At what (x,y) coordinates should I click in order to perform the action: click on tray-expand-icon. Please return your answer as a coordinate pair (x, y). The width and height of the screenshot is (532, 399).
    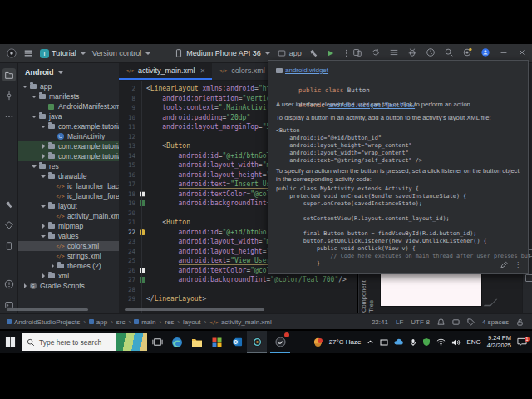
    Looking at the image, I should click on (371, 342).